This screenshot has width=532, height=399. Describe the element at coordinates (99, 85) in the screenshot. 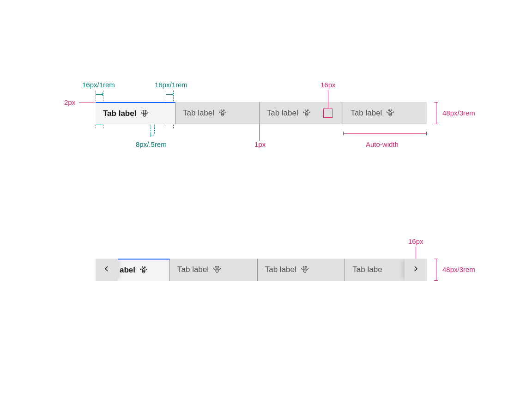

I see `annot-pad-left-label: 16px/1rem` at that location.